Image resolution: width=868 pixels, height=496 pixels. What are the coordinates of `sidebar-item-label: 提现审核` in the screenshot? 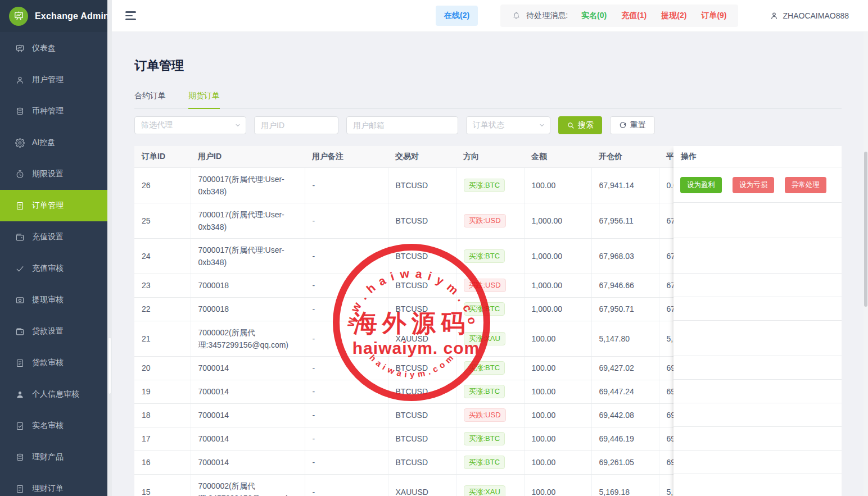 It's located at (48, 300).